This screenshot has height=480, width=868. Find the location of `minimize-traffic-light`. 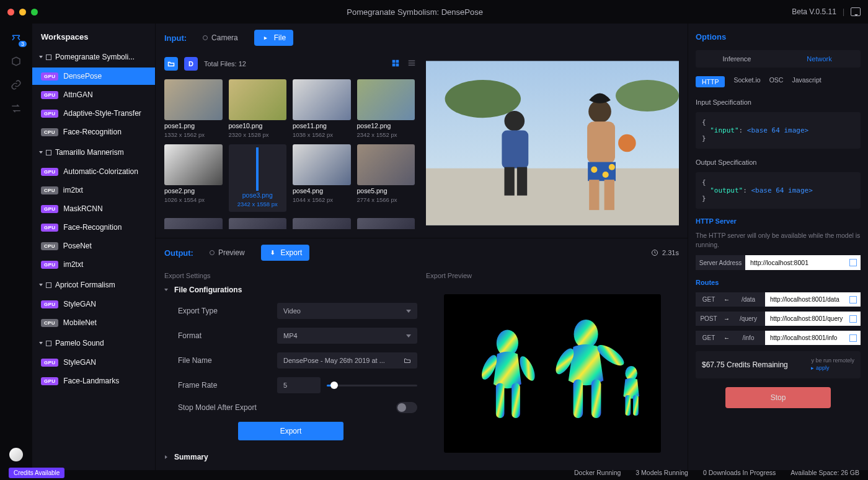

minimize-traffic-light is located at coordinates (22, 12).